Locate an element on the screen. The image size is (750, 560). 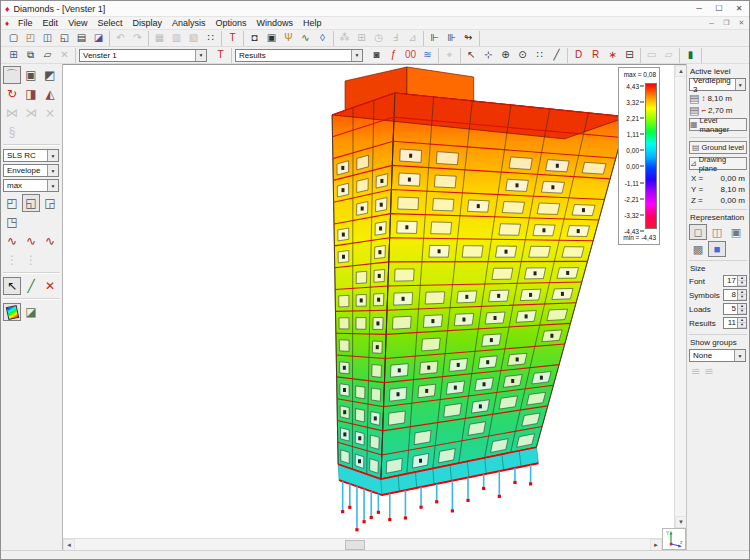
deformation-local: ◲ is located at coordinates (50, 203).